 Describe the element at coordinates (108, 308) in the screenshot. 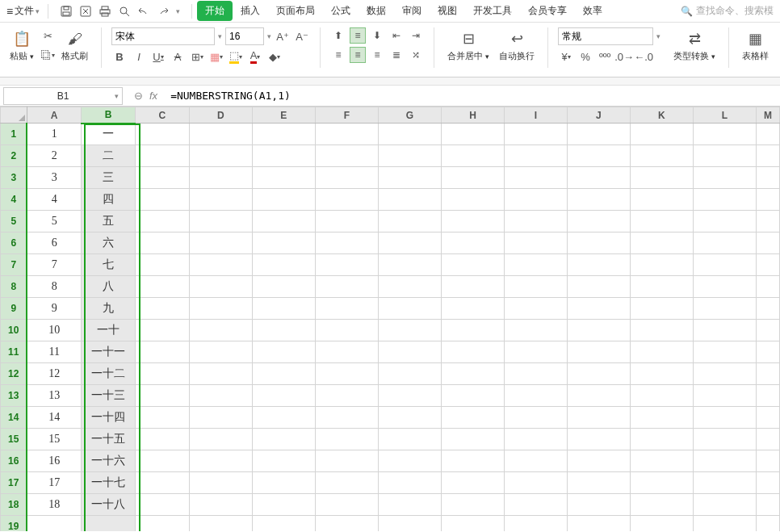

I see `cell: 九` at that location.